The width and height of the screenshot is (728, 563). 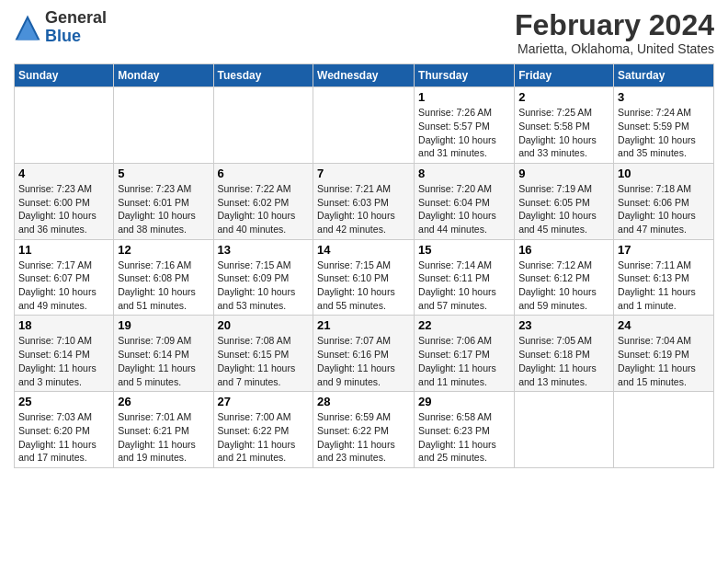 I want to click on day-info: Sunrise: 7:12 AM Sunset: 6:12 PM Dayligh…, so click(x=564, y=285).